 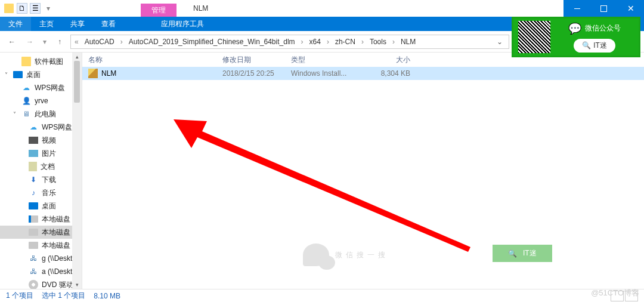 I want to click on sidebar-item: DVD 驱动器 (Z, so click(x=41, y=283).